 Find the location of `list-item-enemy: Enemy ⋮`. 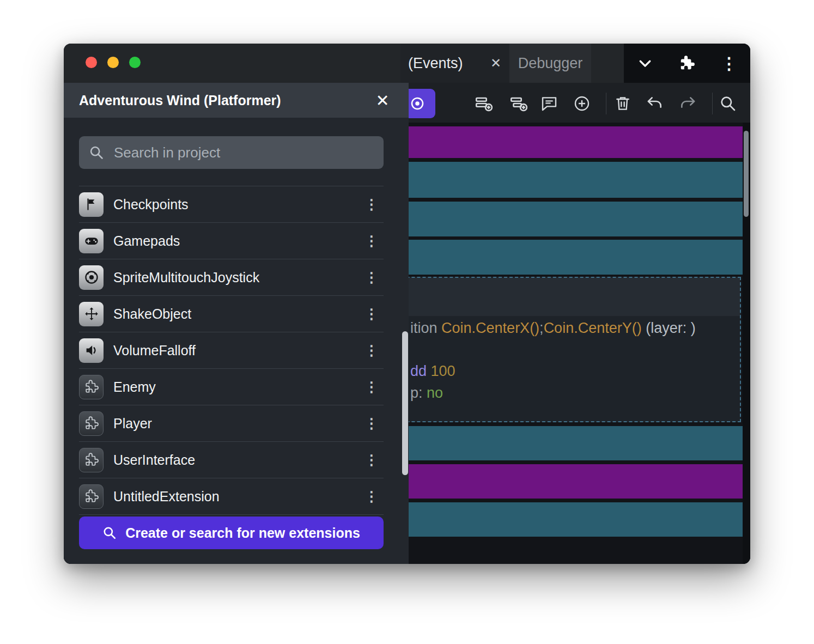

list-item-enemy: Enemy ⋮ is located at coordinates (231, 387).